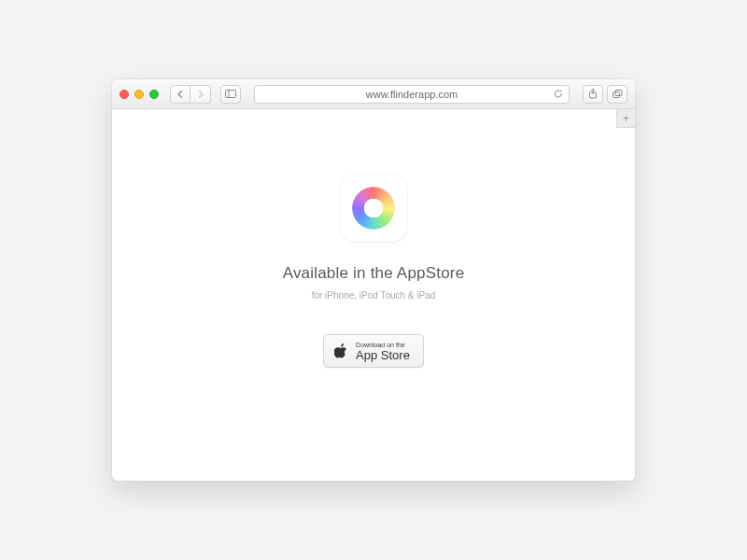 This screenshot has width=747, height=560. Describe the element at coordinates (374, 351) in the screenshot. I see `appstore-download-button: Download on the App Store` at that location.